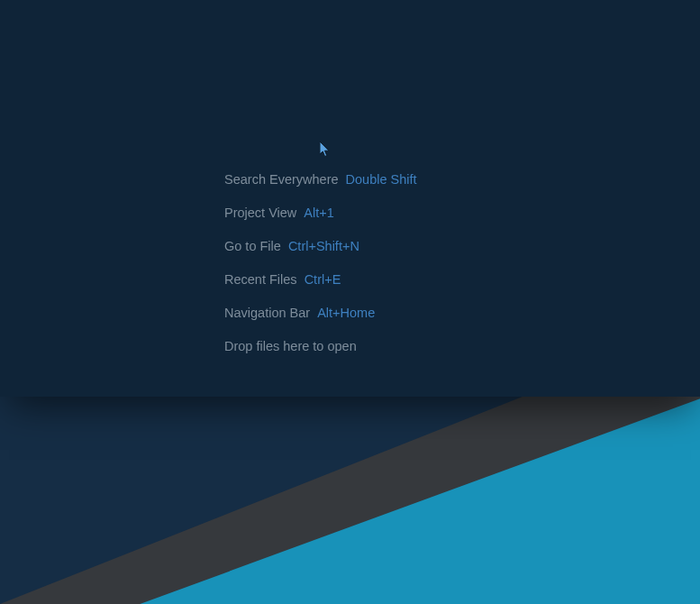 The height and width of the screenshot is (604, 700). I want to click on hint-label: Recent Files, so click(261, 279).